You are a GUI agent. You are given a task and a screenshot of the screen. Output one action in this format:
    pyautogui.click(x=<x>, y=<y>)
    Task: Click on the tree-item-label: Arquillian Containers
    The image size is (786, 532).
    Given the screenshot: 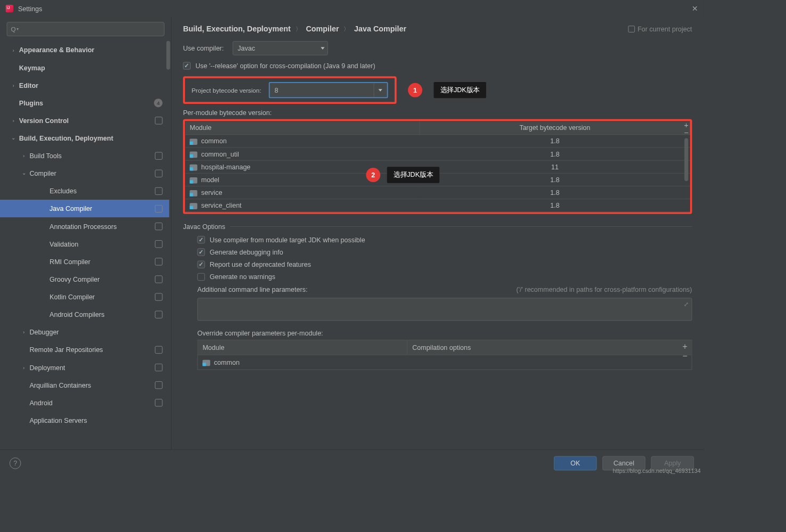 What is the action you would take?
    pyautogui.click(x=60, y=385)
    